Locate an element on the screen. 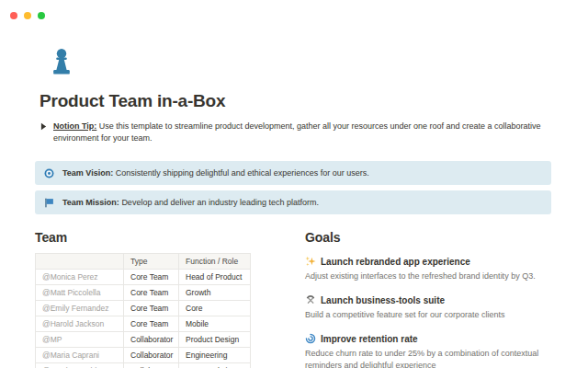 The image size is (588, 368). mission-text: Develop and deliver an industry leading … is located at coordinates (220, 202).